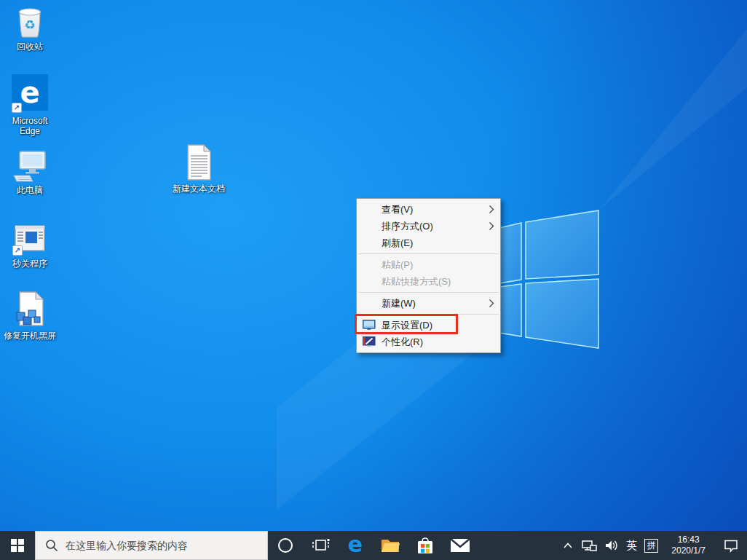 This screenshot has height=560, width=747. I want to click on speaker-icon, so click(612, 545).